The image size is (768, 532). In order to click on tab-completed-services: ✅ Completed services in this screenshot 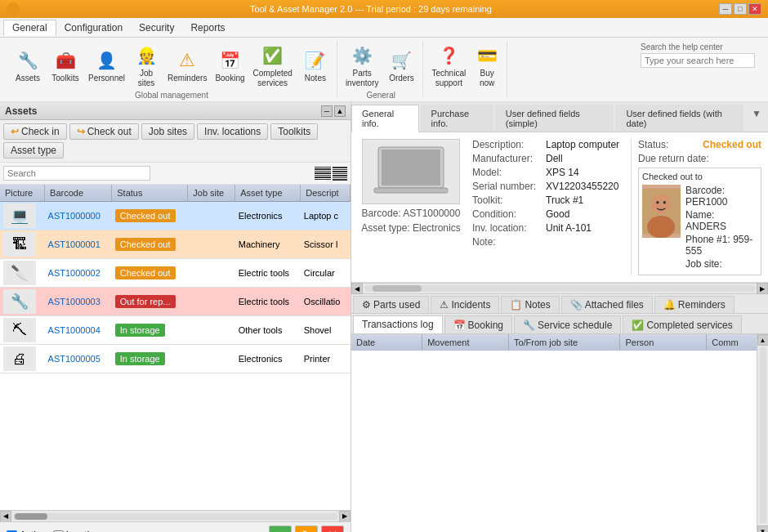, I will do `click(681, 324)`.